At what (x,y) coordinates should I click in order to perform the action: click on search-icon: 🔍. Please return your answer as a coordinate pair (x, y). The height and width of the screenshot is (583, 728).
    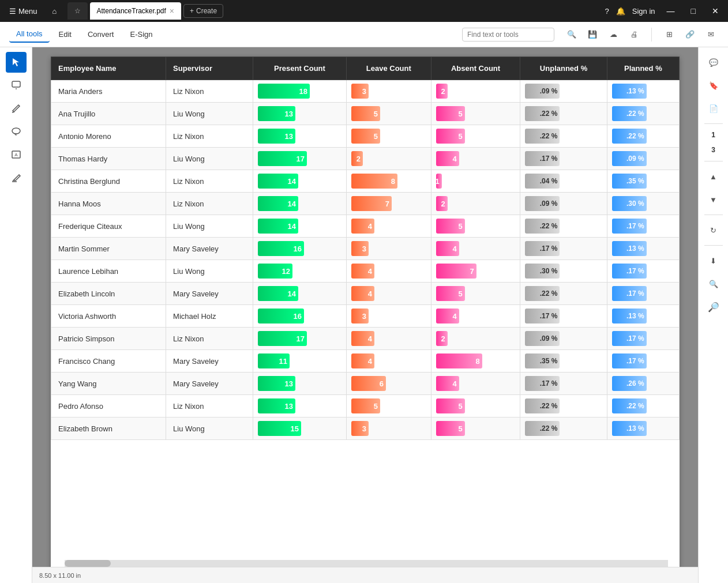
    Looking at the image, I should click on (572, 35).